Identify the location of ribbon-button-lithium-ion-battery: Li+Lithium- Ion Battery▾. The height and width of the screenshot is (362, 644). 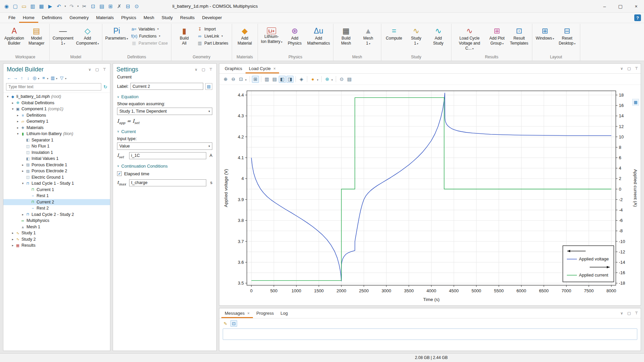
(272, 35).